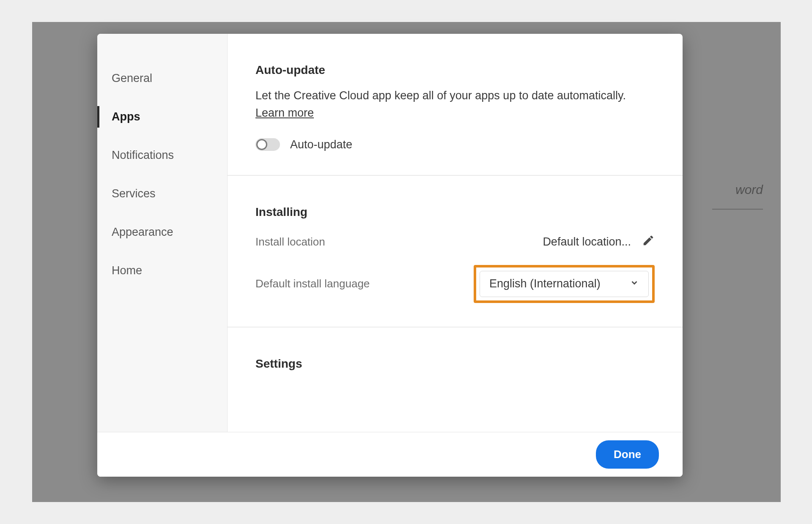 The height and width of the screenshot is (524, 812). Describe the element at coordinates (262, 145) in the screenshot. I see `toggle-knob` at that location.